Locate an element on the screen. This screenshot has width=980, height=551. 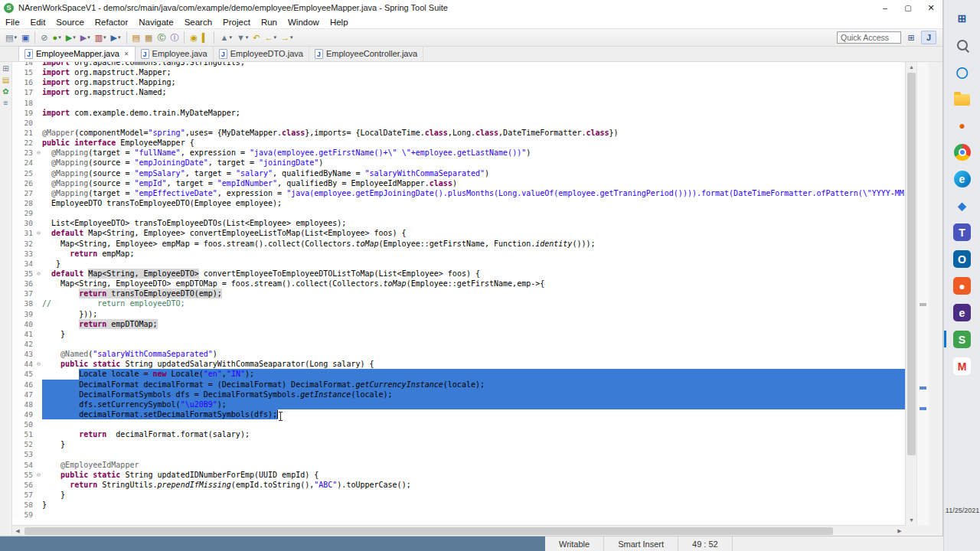
line-number: 20 is located at coordinates (27, 122).